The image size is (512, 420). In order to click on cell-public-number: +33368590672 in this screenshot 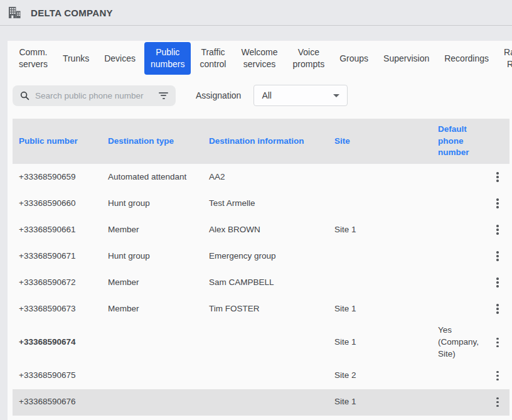, I will do `click(57, 283)`.